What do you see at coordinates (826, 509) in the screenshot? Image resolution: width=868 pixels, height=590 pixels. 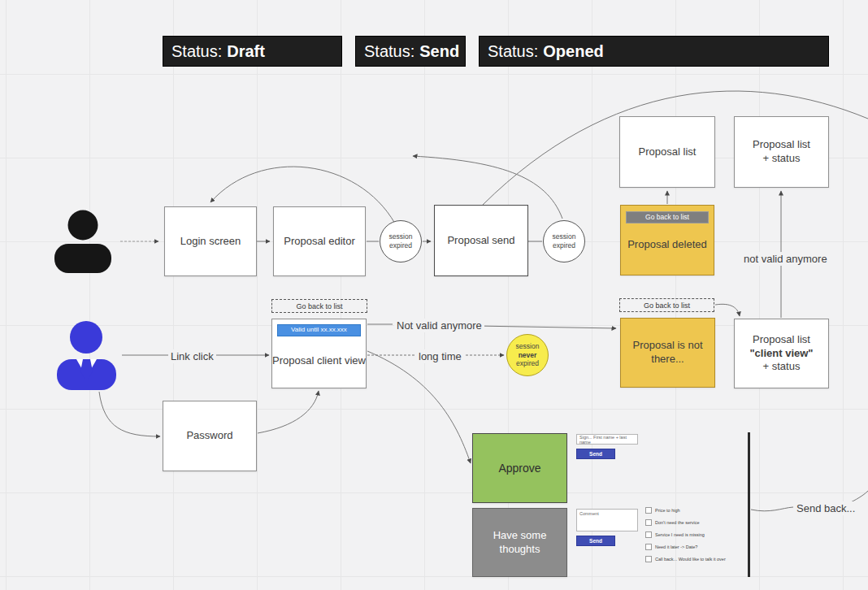 I see `label-send-back: Send back...` at bounding box center [826, 509].